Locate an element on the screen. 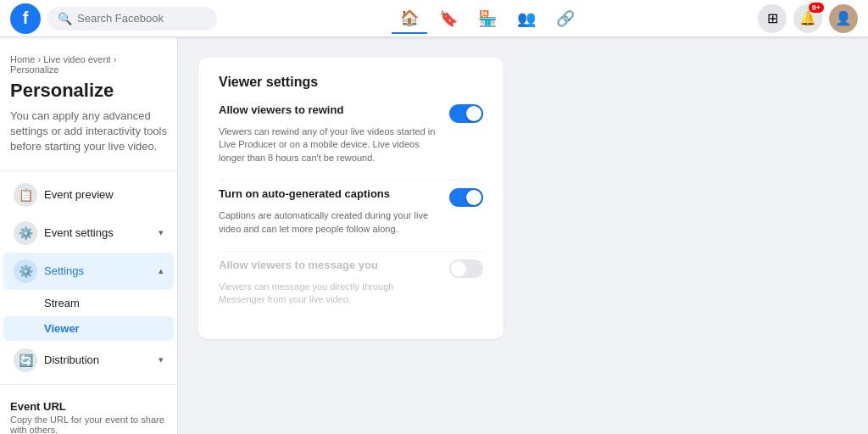 This screenshot has height=434, width=868. search-icon: 🔍 is located at coordinates (64, 19).